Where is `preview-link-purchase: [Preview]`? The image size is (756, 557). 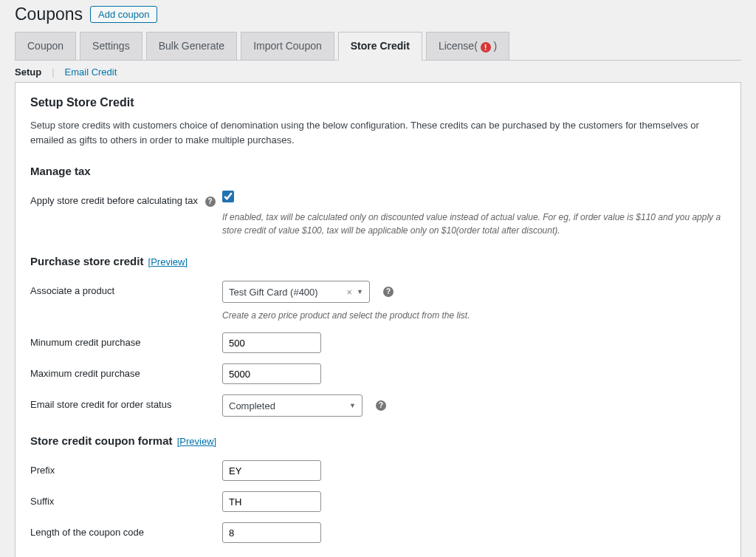 preview-link-purchase: [Preview] is located at coordinates (168, 262).